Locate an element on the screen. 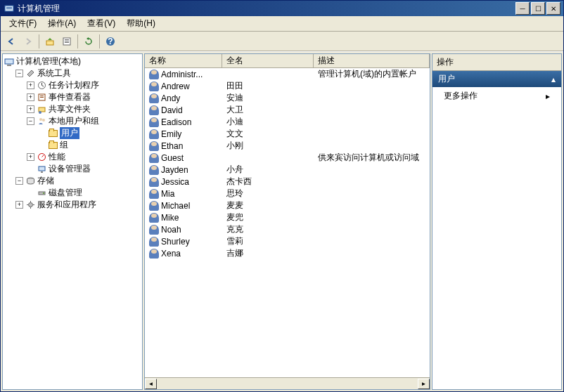  tree-task-scheduler: +任务计划程序 is located at coordinates (84, 86).